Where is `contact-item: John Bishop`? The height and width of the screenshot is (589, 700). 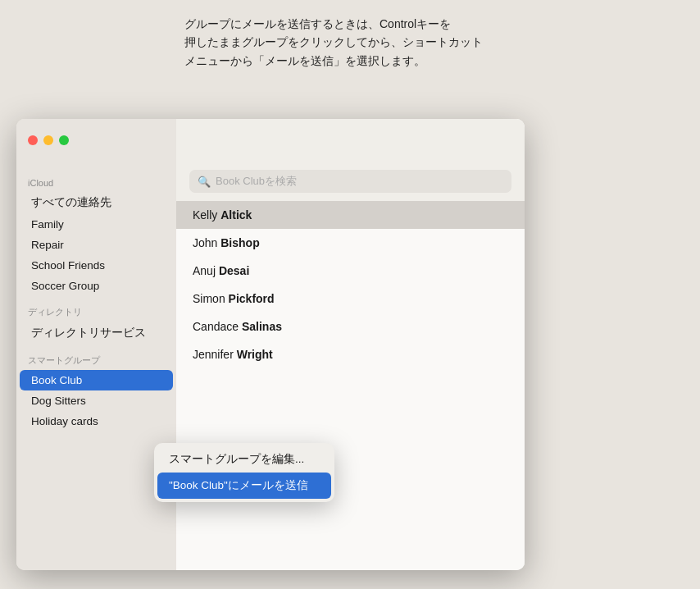 contact-item: John Bishop is located at coordinates (351, 243).